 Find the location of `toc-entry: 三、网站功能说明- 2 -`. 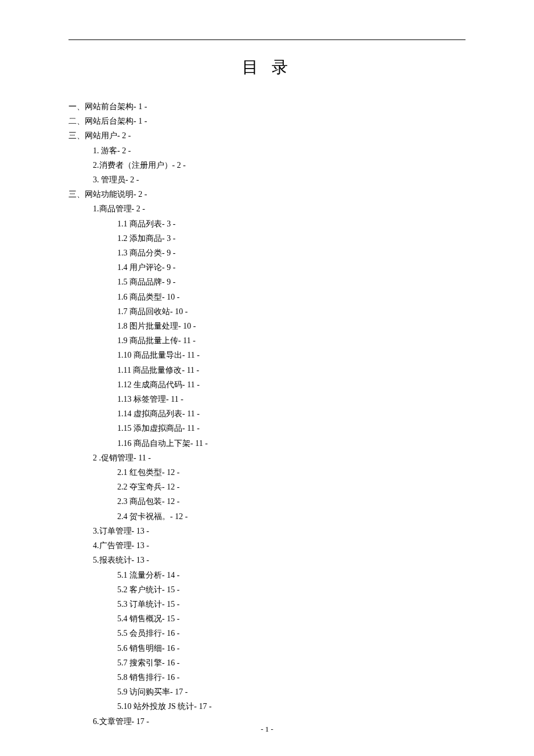

toc-entry: 三、网站功能说明- 2 - is located at coordinates (267, 194).